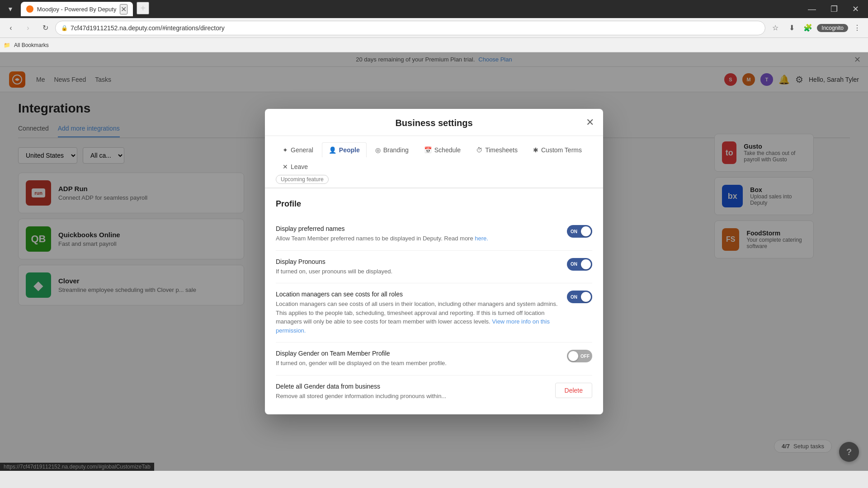 The width and height of the screenshot is (868, 488). Describe the element at coordinates (434, 26) in the screenshot. I see `browser-chrome: ▼ Moodjoy - Powered By Deputy ✕ + — ❐ ✕ …` at that location.